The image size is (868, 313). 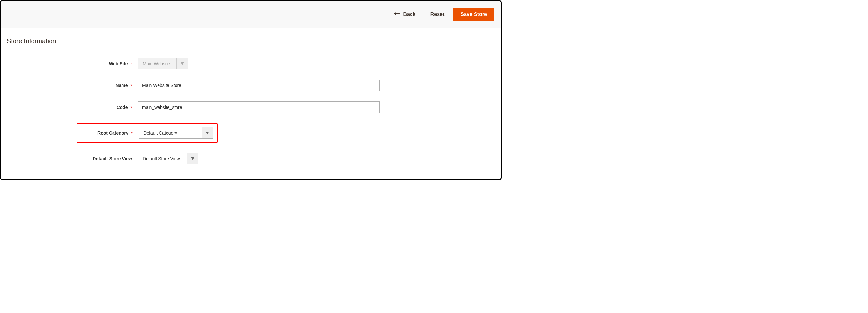 I want to click on name-input, so click(x=259, y=85).